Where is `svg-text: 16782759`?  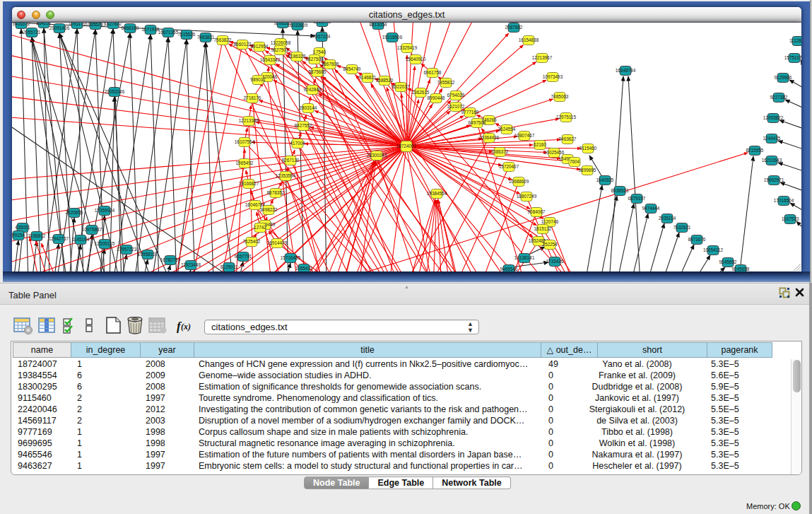 svg-text: 16782759 is located at coordinates (171, 260).